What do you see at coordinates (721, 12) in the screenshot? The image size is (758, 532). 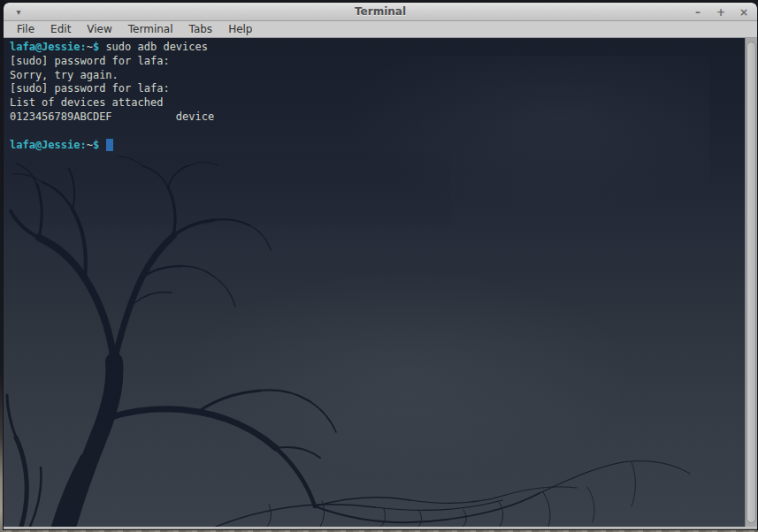 I see `window-controls: – + ×` at bounding box center [721, 12].